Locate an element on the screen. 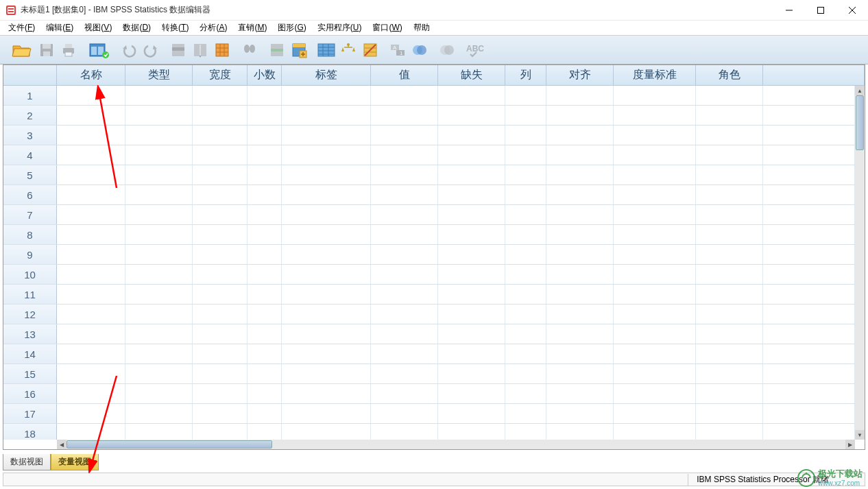 This screenshot has height=489, width=868. recall-dialog-icon is located at coordinates (99, 50).